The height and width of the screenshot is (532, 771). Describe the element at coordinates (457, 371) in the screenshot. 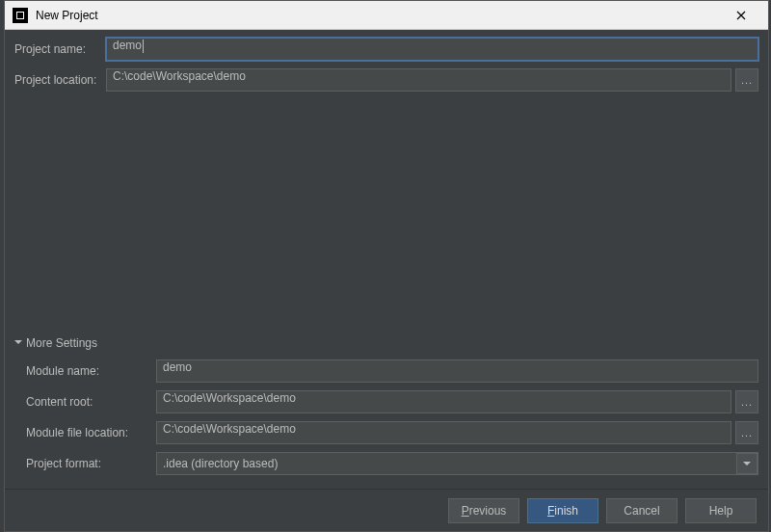

I see `module-name-input: demo` at that location.